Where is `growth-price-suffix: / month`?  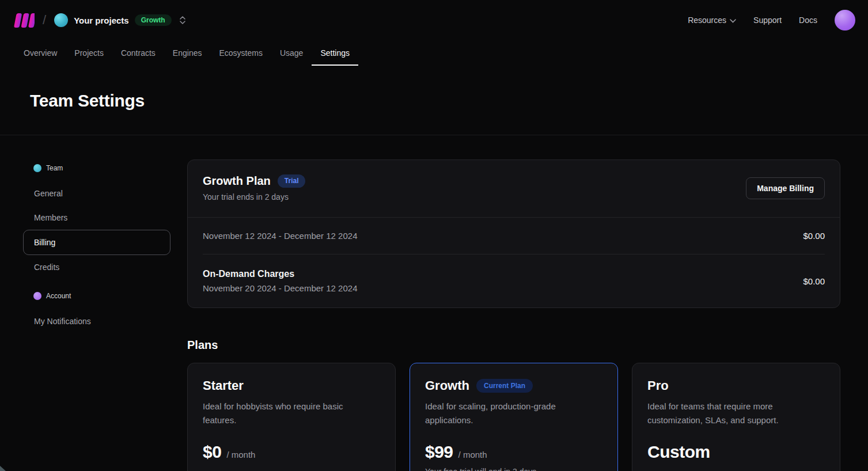 growth-price-suffix: / month is located at coordinates (473, 455).